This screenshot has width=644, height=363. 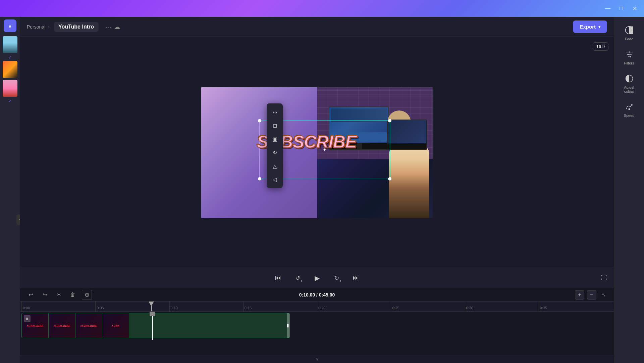 I want to click on title-bar: — □ ✕, so click(x=322, y=8).